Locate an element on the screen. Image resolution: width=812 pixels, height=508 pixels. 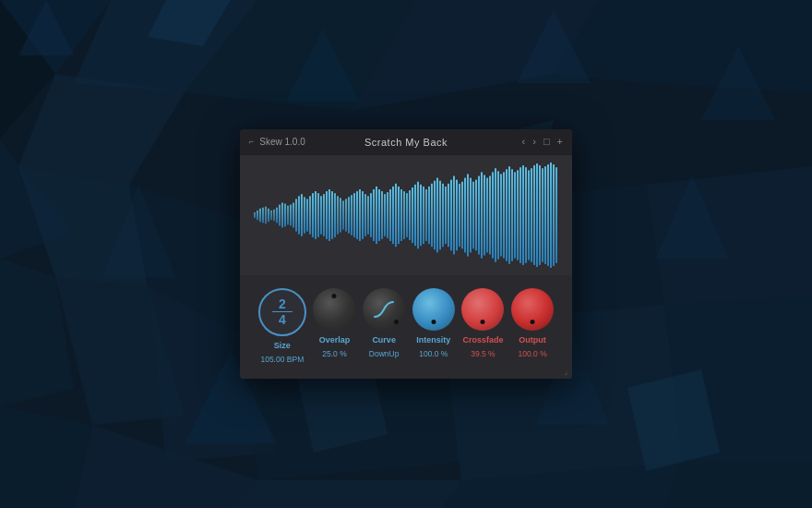
output-value: 100.0 % is located at coordinates (533, 354).